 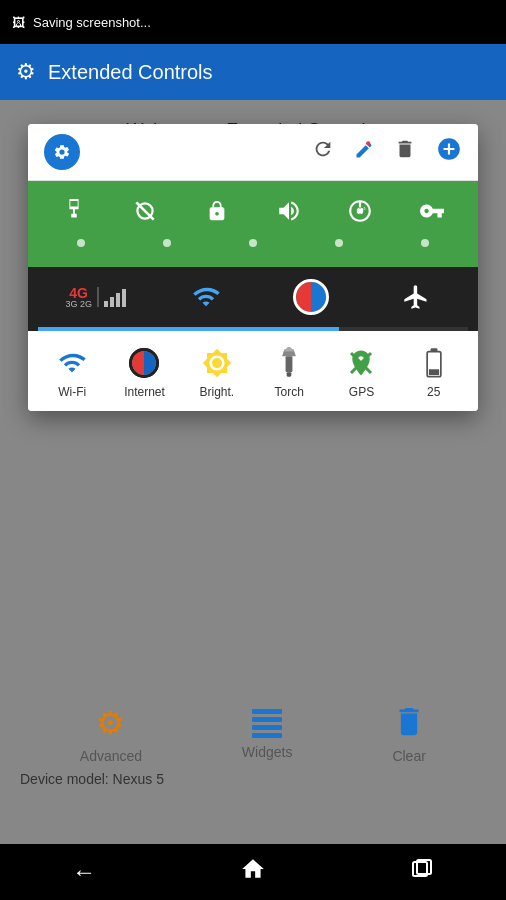 What do you see at coordinates (253, 872) in the screenshot?
I see `nav-bar: ←` at bounding box center [253, 872].